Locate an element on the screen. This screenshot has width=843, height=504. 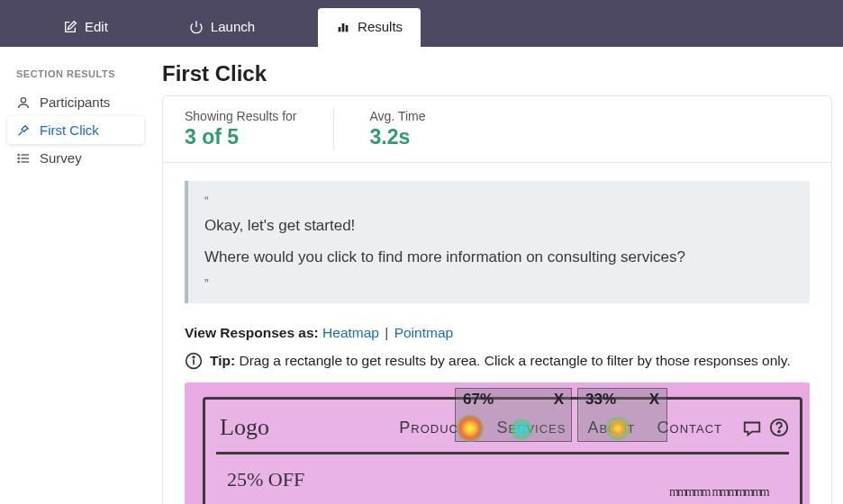
view-responses-row: View Responses as: Heatmap | Pointmap is located at coordinates (497, 333).